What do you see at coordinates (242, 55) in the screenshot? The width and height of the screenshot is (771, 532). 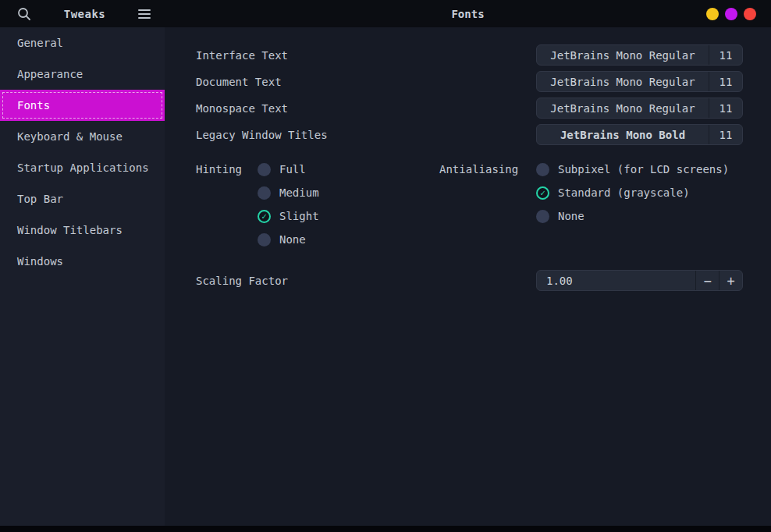 I see `interface-text-label: Interface Text` at bounding box center [242, 55].